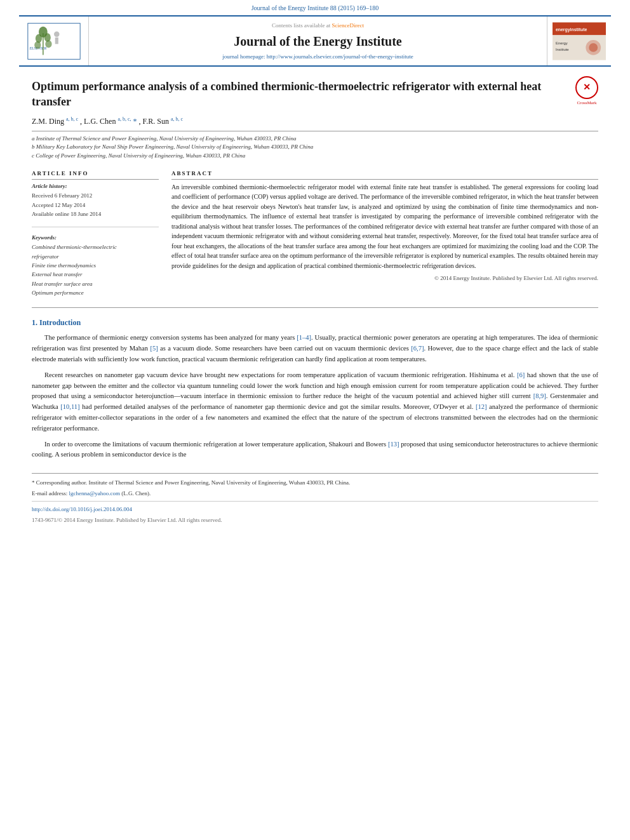 This screenshot has height=840, width=630. Describe the element at coordinates (385, 278) in the screenshot. I see `abstract-copyright: © 2014 Energy Institute. Published by El…` at that location.